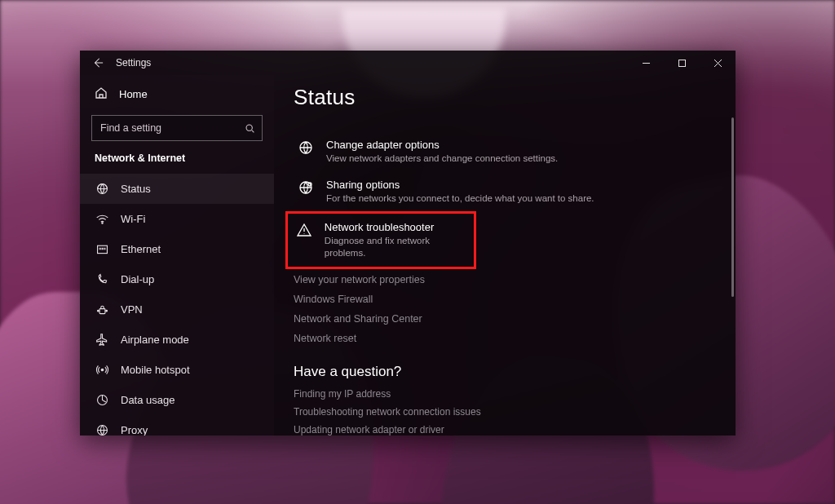 Image resolution: width=835 pixels, height=504 pixels. I want to click on help-links: Finding my IP address Troubleshooting ne…, so click(505, 412).